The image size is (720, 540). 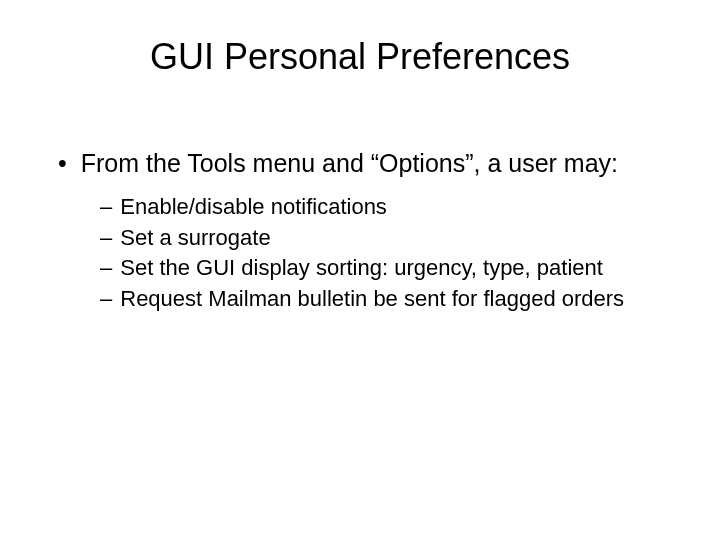 I want to click on subitem-text: Request Mailman bulletin be sent for fla…, so click(x=395, y=300).